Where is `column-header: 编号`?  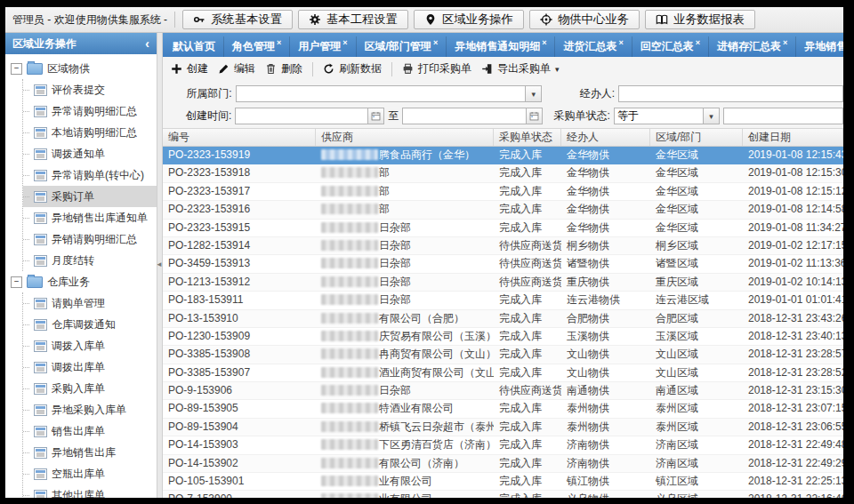 column-header: 编号 is located at coordinates (239, 137).